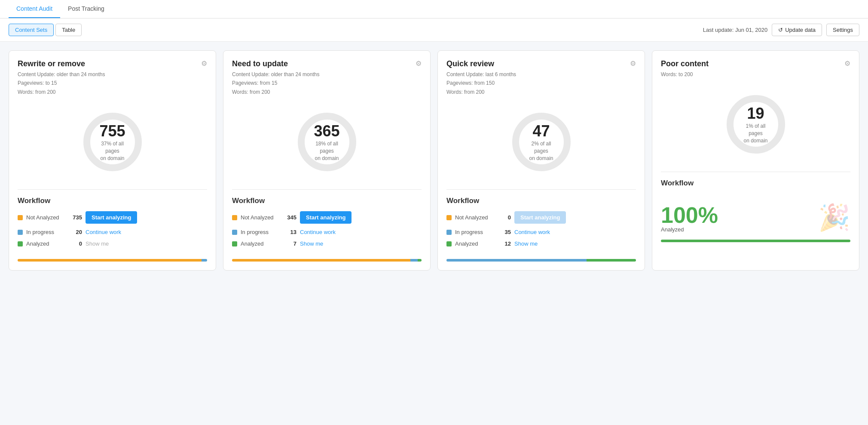  I want to click on card-header: Quick review ⚙, so click(541, 64).